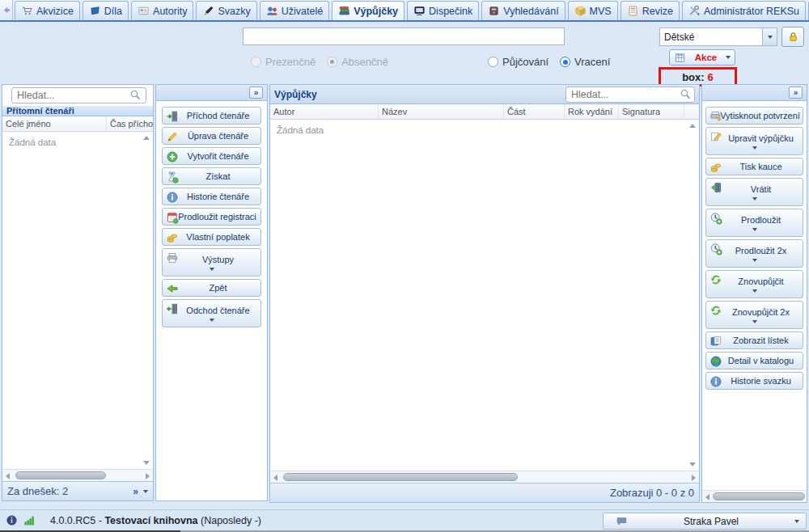 The image size is (809, 532). What do you see at coordinates (170, 11) in the screenshot?
I see `tab-label: Autority` at bounding box center [170, 11].